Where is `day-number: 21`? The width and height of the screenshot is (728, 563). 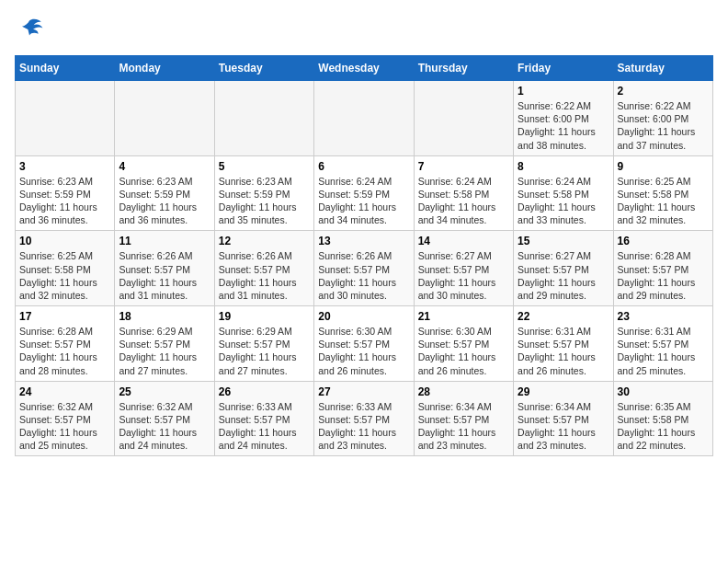 day-number: 21 is located at coordinates (463, 316).